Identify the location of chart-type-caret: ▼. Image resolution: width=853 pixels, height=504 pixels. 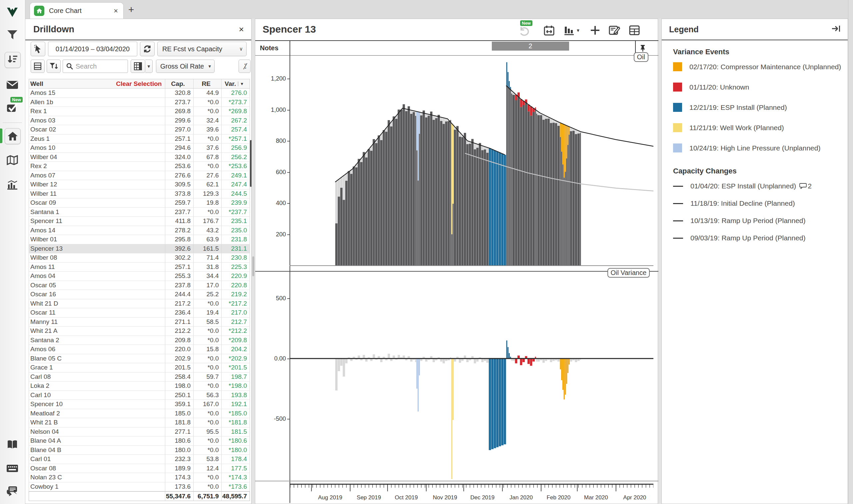
(578, 31).